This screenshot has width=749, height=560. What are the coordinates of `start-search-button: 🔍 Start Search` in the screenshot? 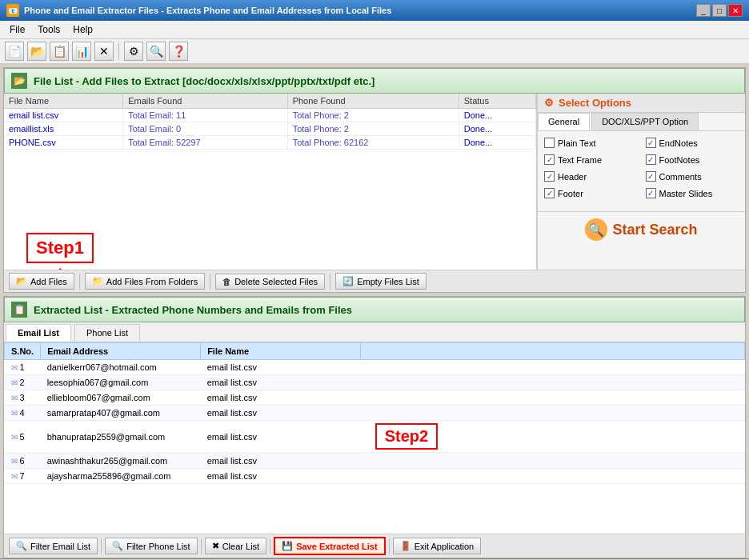 It's located at (641, 230).